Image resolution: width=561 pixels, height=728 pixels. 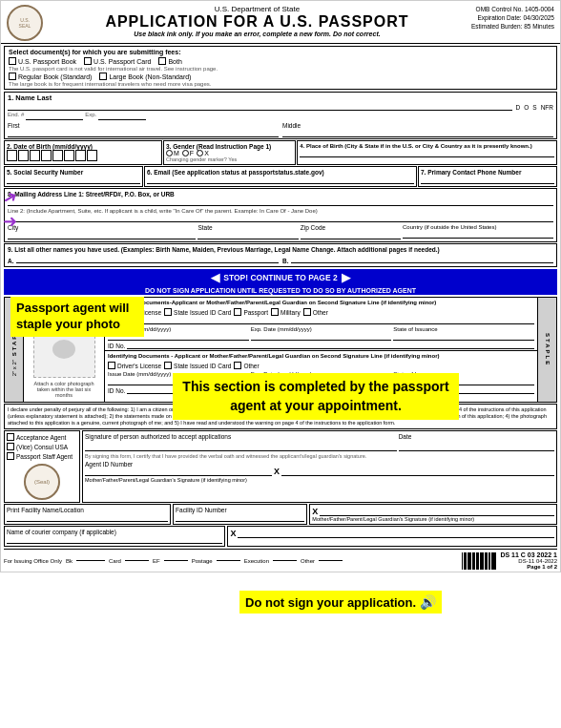 I want to click on middle-name-input, so click(x=418, y=134).